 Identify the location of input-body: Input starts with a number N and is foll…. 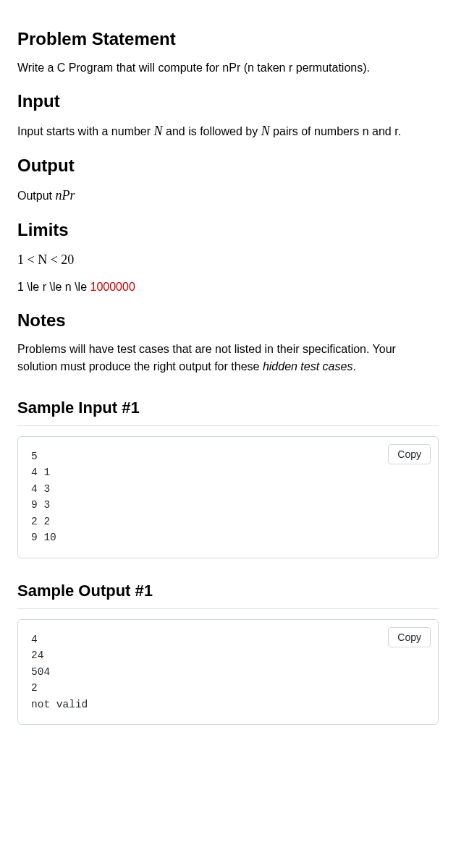
(228, 132).